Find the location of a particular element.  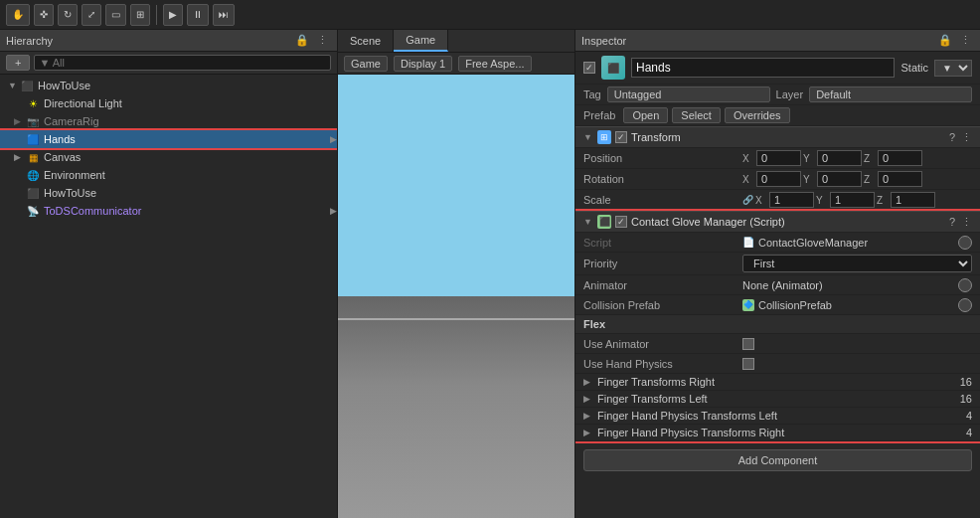

static-dropdown: ▼ is located at coordinates (953, 68).